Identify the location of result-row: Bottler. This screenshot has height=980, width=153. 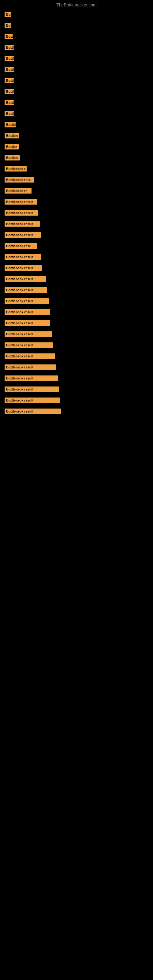
(76, 147).